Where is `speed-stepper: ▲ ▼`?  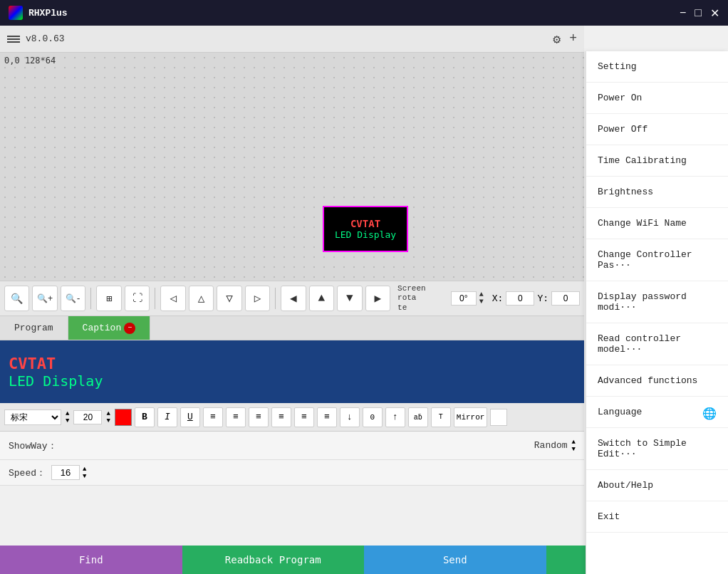
speed-stepper: ▲ ▼ is located at coordinates (84, 473).